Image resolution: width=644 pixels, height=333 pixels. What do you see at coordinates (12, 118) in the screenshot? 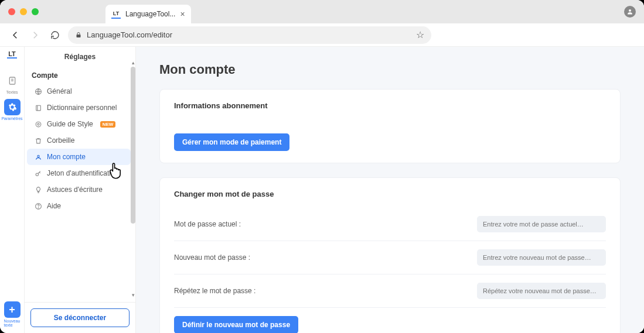
I see `rail-item-label: Paramètres` at bounding box center [12, 118].